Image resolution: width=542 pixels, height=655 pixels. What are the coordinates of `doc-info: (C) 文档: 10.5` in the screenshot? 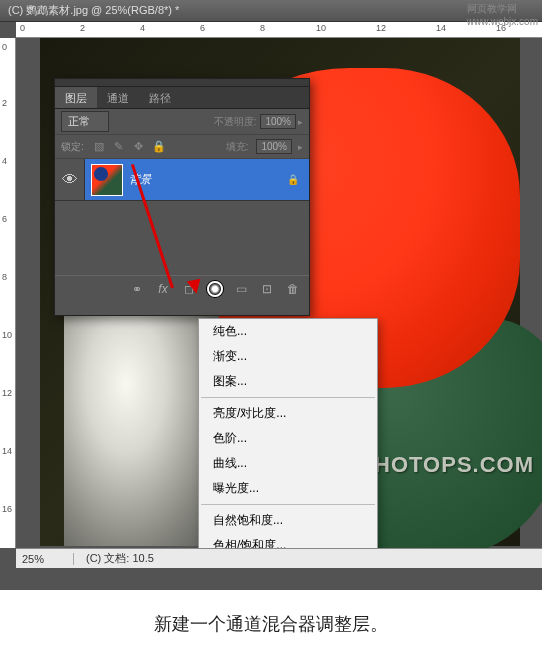 It's located at (114, 558).